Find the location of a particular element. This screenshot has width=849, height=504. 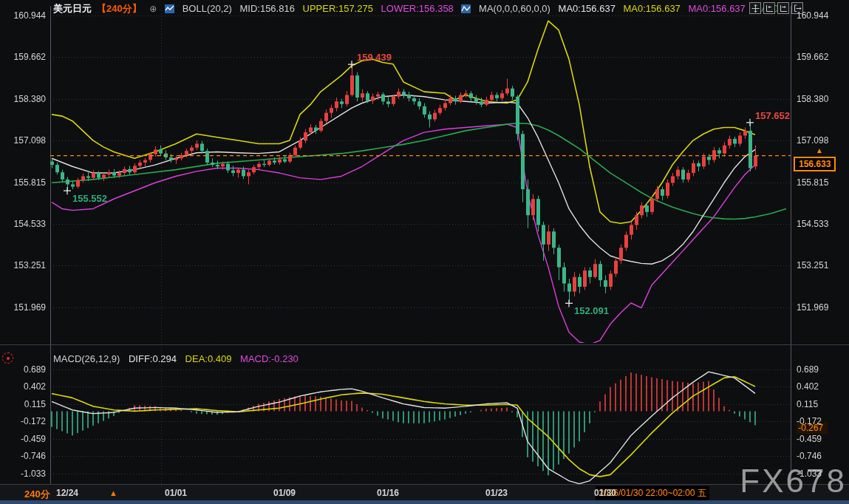

price-axis-label-right: 158.380 is located at coordinates (813, 99).